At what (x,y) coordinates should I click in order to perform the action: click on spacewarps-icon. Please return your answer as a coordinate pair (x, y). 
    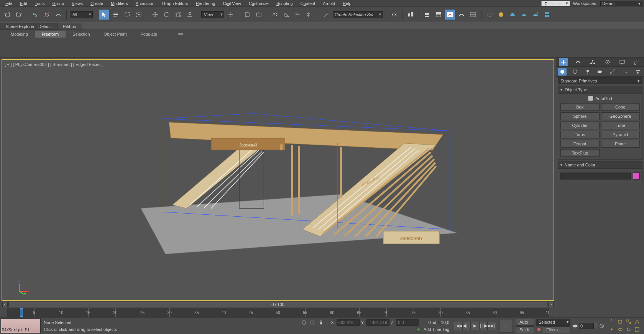
    Looking at the image, I should click on (625, 72).